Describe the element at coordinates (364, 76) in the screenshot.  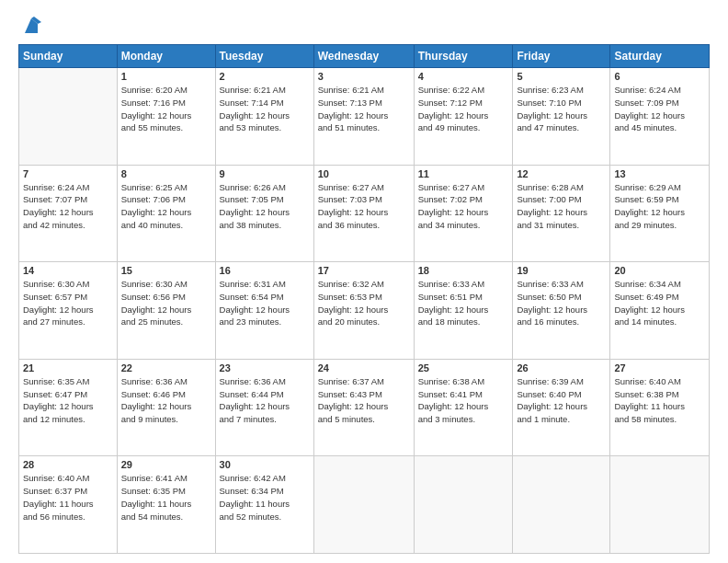
I see `day-number: 3` at that location.